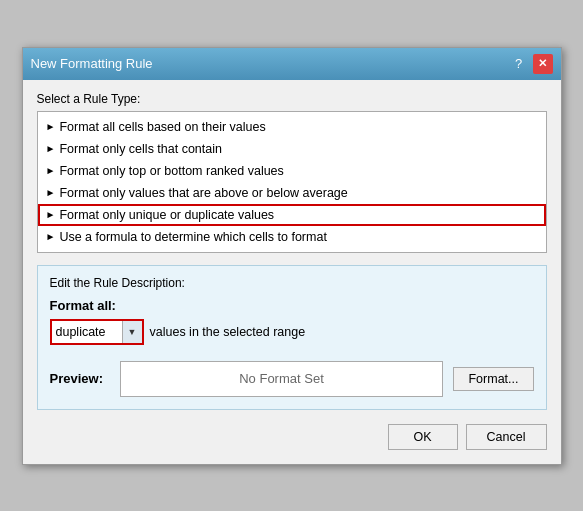 Image resolution: width=583 pixels, height=511 pixels. What do you see at coordinates (292, 171) in the screenshot?
I see `rule-item-top-bottom: ► Format only top or bottom ranked value…` at bounding box center [292, 171].